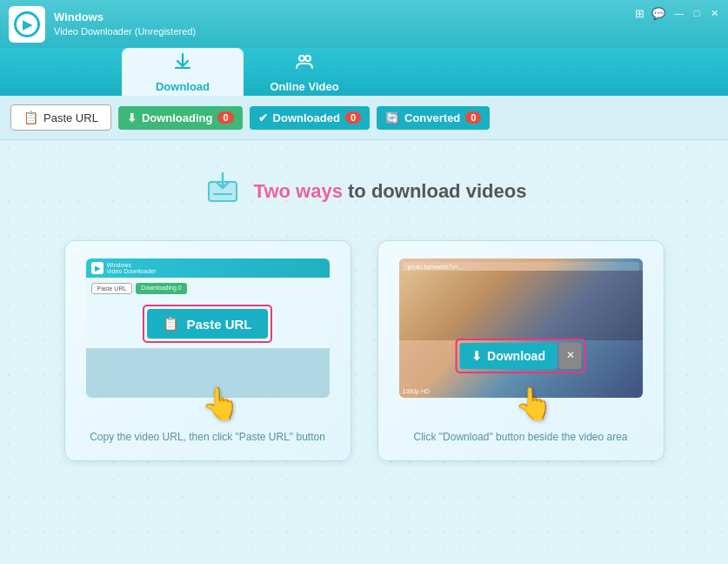 The image size is (728, 564). Describe the element at coordinates (508, 356) in the screenshot. I see `video-download-btn: ⬇ Download` at that location.